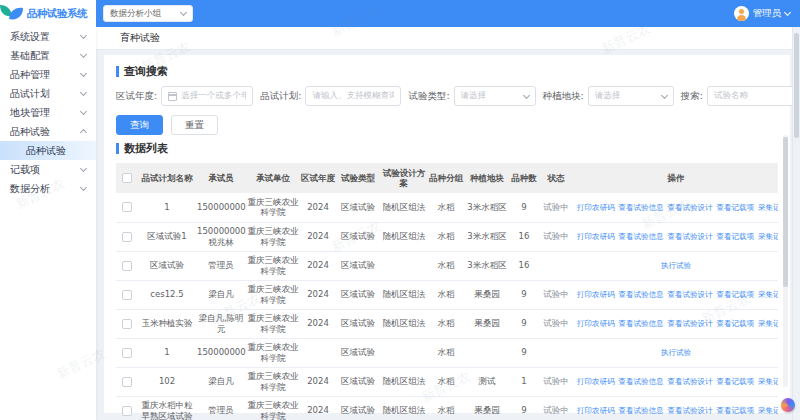 The image size is (800, 420). Describe the element at coordinates (207, 96) in the screenshot. I see `date-range-input: 选择一个或多个年` at that location.